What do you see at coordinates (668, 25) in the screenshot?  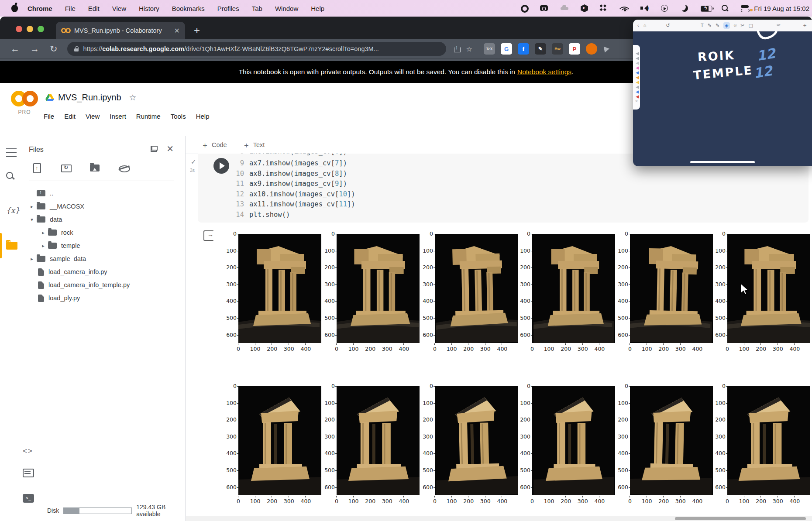 I see `notes-undo-icon: ↺` at bounding box center [668, 25].